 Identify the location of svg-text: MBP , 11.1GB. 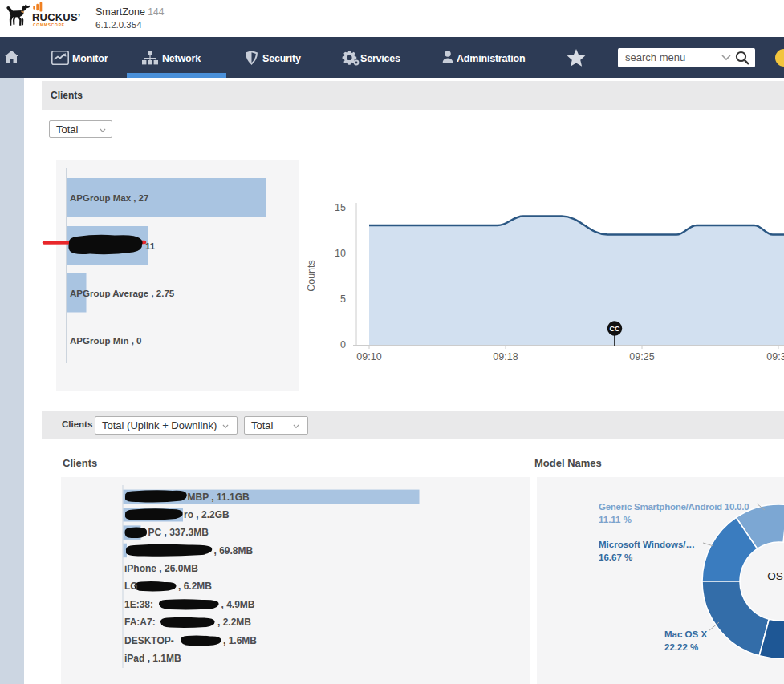
(218, 497).